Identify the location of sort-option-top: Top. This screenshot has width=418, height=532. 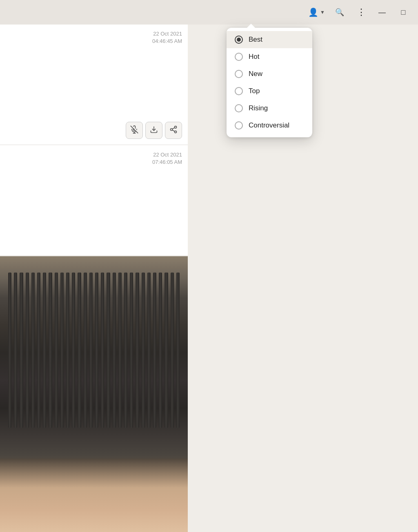
(269, 91).